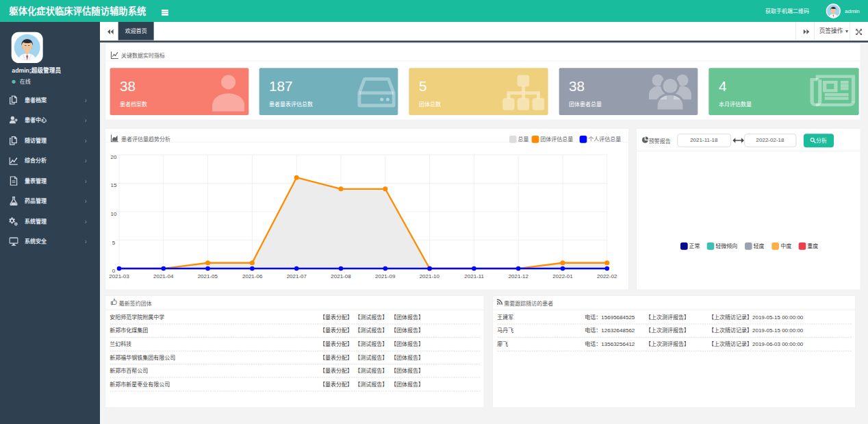 This screenshot has height=424, width=868. Describe the element at coordinates (385, 277) in the screenshot. I see `svg-text: 2021-09` at that location.